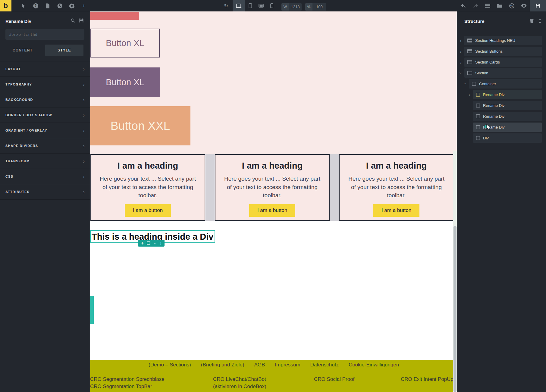  Describe the element at coordinates (507, 138) in the screenshot. I see `tree-item-div: Div` at that location.